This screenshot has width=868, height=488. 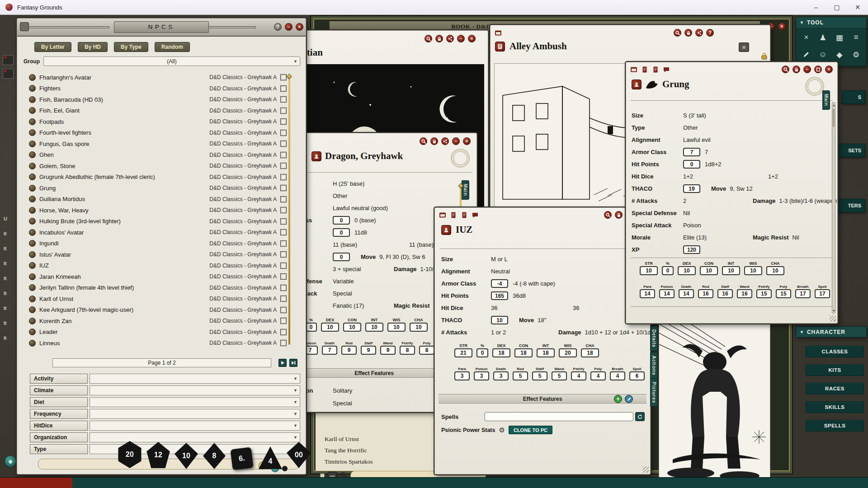 I want to click on tab-by-letter: By Letter, so click(x=53, y=47).